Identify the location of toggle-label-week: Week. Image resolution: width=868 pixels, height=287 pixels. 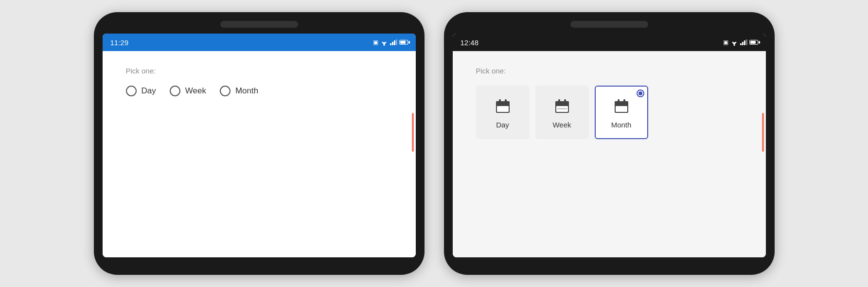
(562, 125).